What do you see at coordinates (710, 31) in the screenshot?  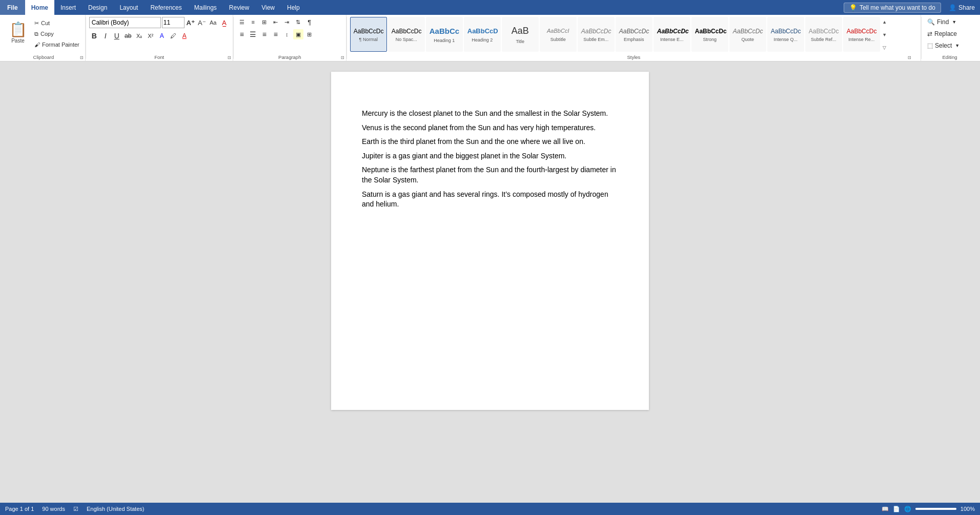 I see `style-preview-strong: AaBbCcDc` at bounding box center [710, 31].